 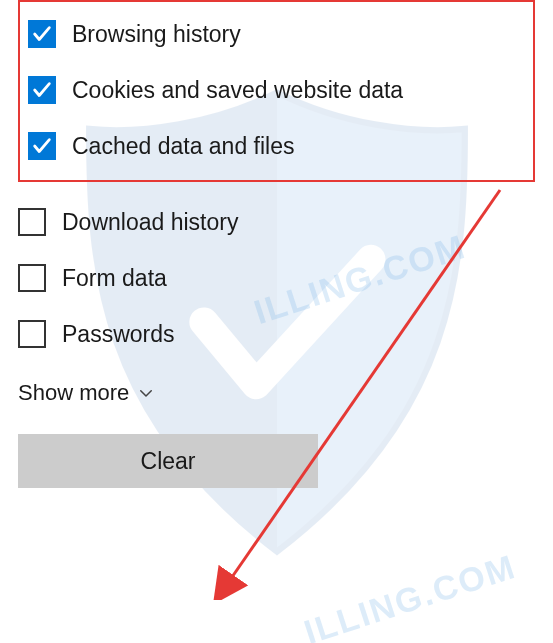 I want to click on checkbox-download-history, so click(x=32, y=222).